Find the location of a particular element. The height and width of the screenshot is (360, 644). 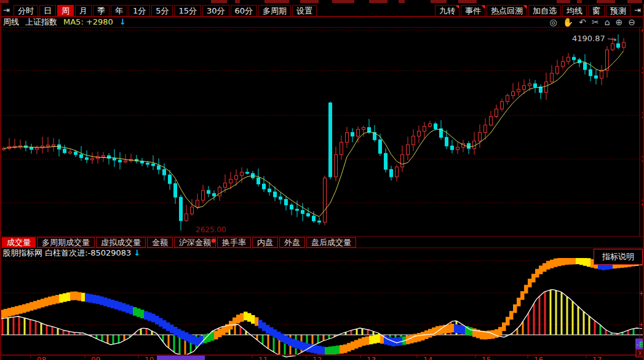

eye-icon: ◎ is located at coordinates (553, 22).